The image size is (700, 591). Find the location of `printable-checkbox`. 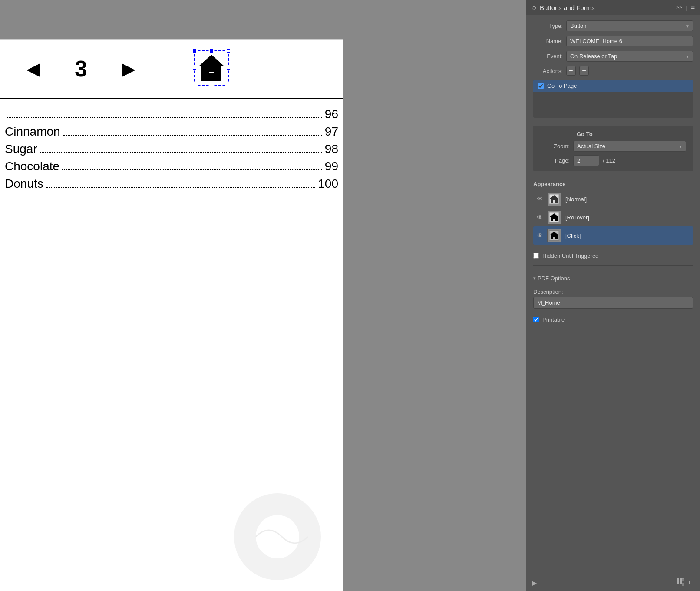

printable-checkbox is located at coordinates (536, 320).